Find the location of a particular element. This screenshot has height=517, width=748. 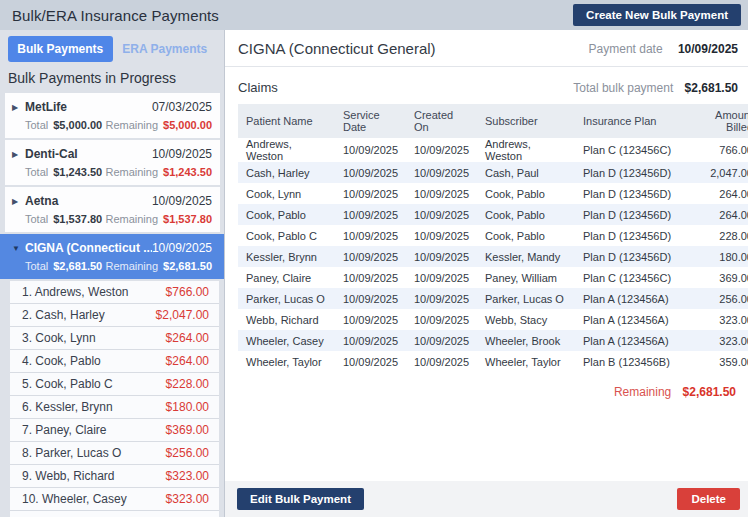

bulk-payment-card: ▶ ▼ Denti-Cal 10/09/2025 Total $1,243.50… is located at coordinates (112, 162).